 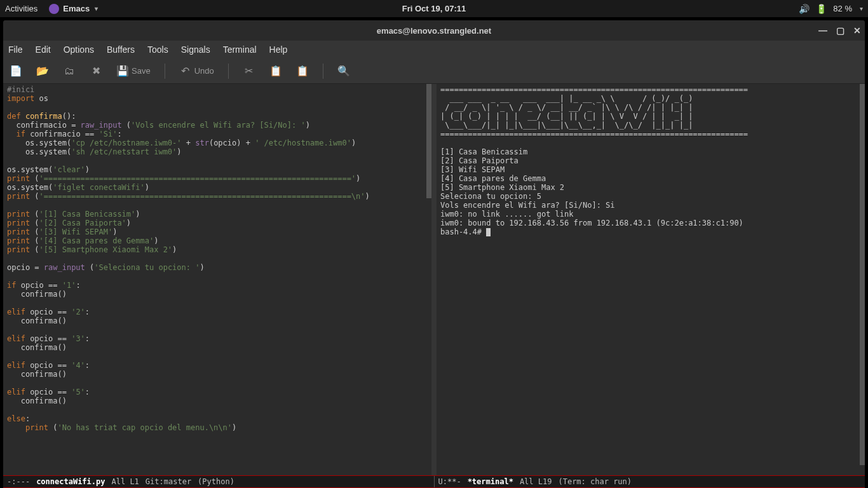 What do you see at coordinates (249, 71) in the screenshot?
I see `cut-button: ✂` at bounding box center [249, 71].